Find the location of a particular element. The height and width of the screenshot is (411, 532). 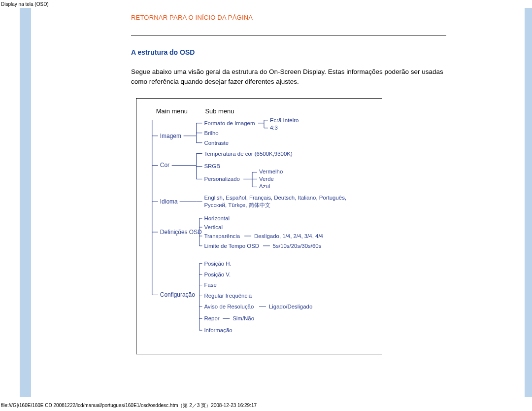

mm-idioma: Idioma is located at coordinates (169, 202).